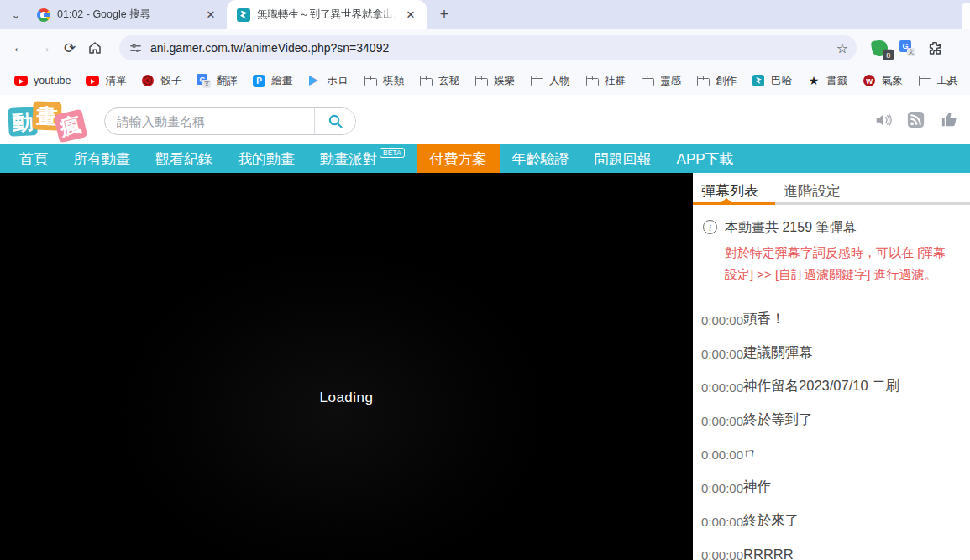 This screenshot has height=560, width=970. What do you see at coordinates (52, 122) in the screenshot?
I see `ani-gamer-logo: 動 畫 瘋` at bounding box center [52, 122].